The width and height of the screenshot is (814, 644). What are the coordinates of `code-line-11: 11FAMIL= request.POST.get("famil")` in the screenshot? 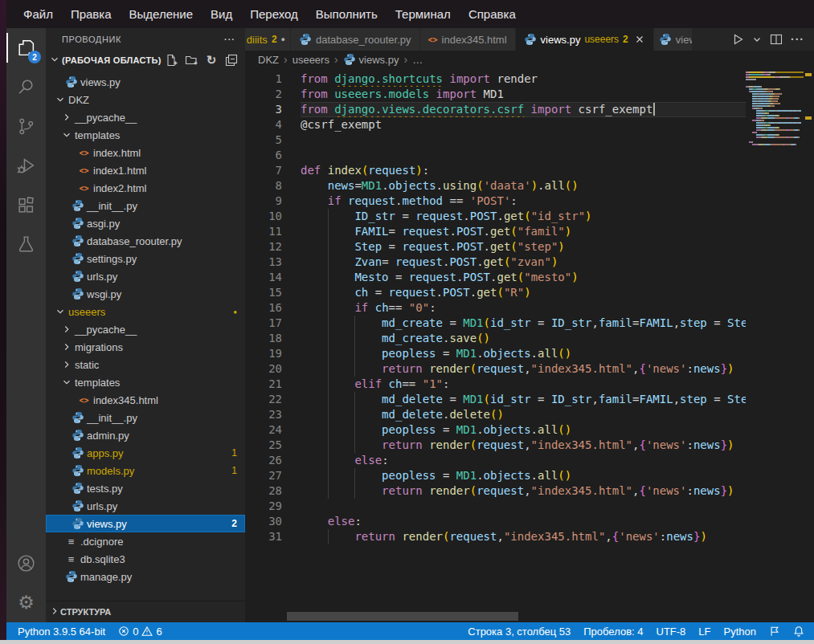 It's located at (495, 231).